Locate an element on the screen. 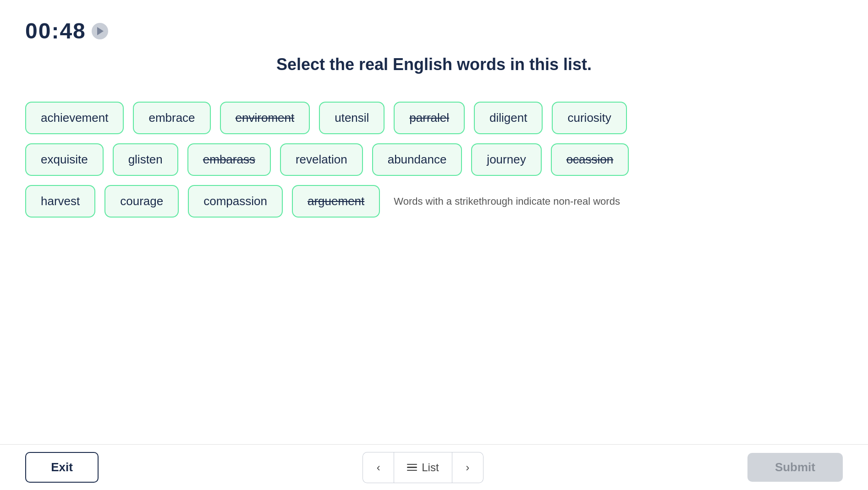 The height and width of the screenshot is (490, 868). word-chip-embrace: embrace is located at coordinates (171, 118).